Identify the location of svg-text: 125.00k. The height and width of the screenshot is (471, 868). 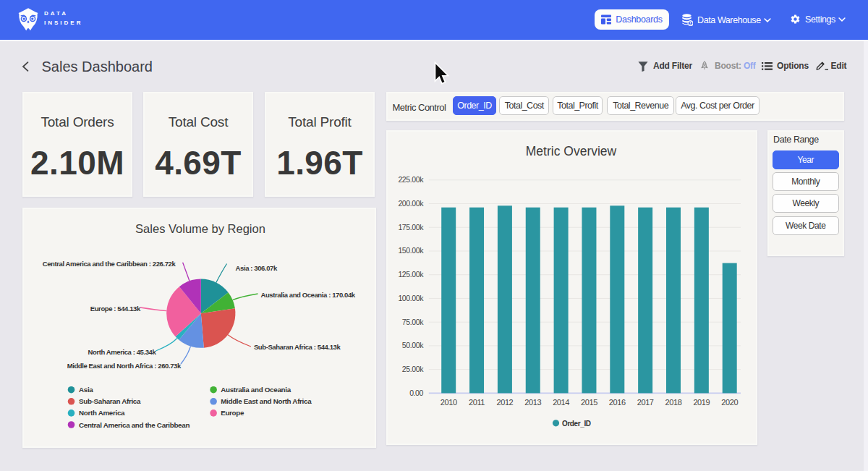
(411, 274).